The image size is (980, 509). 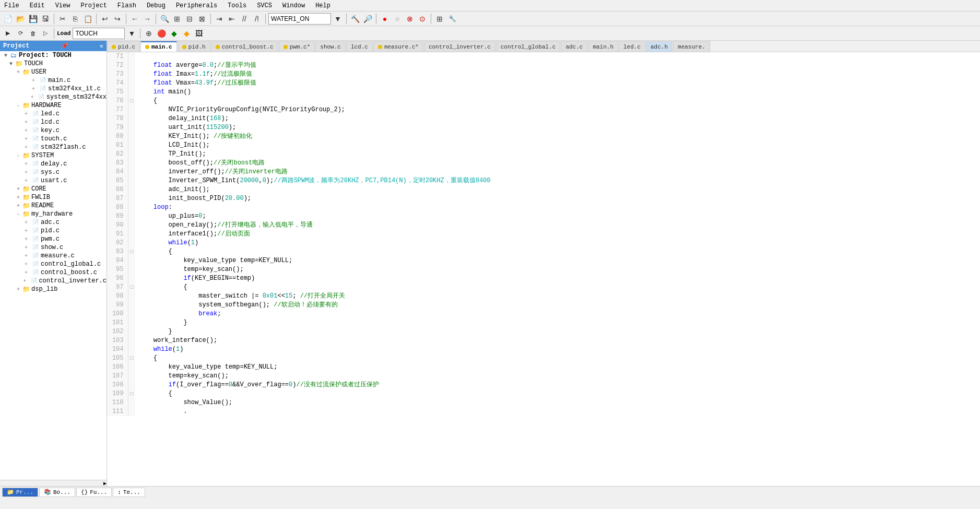 What do you see at coordinates (558, 92) in the screenshot?
I see `line-code: int main()` at bounding box center [558, 92].